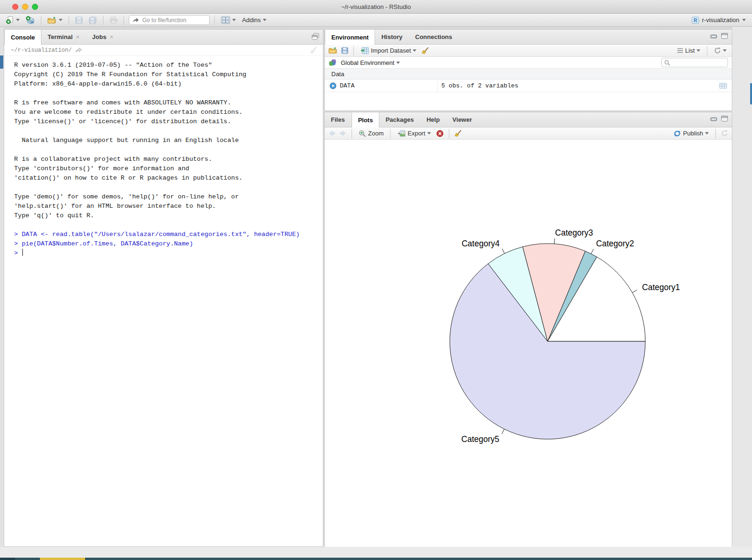 This screenshot has width=752, height=560. I want to click on search-icon, so click(667, 63).